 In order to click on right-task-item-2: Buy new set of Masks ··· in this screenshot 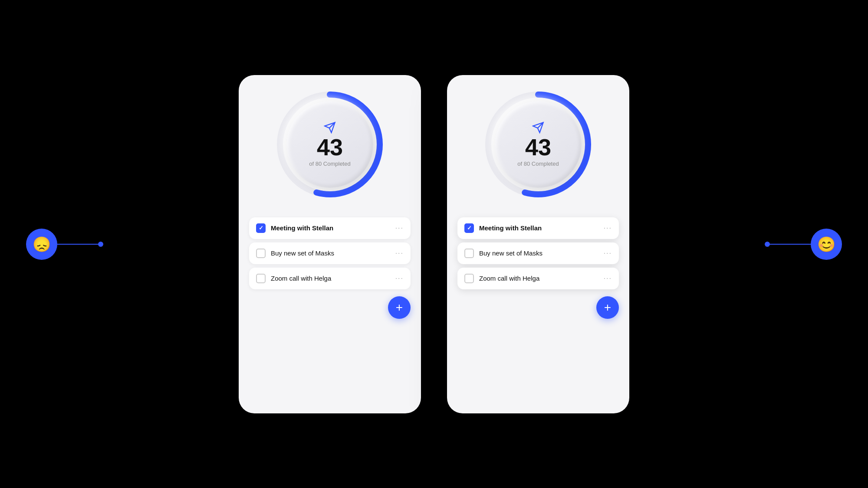, I will do `click(538, 253)`.